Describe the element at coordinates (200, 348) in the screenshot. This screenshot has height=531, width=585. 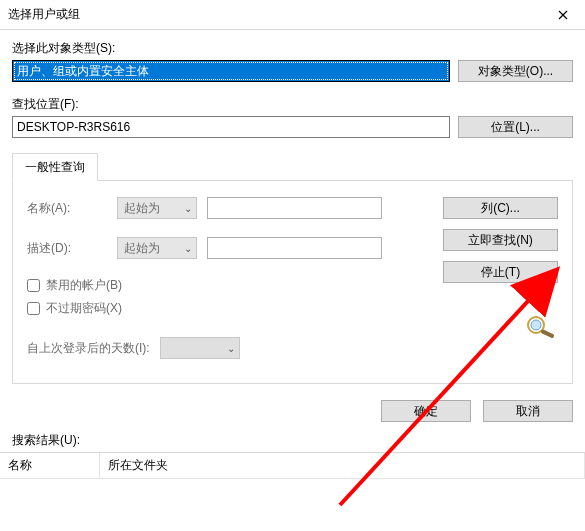
I see `days-combo: ⌄` at that location.